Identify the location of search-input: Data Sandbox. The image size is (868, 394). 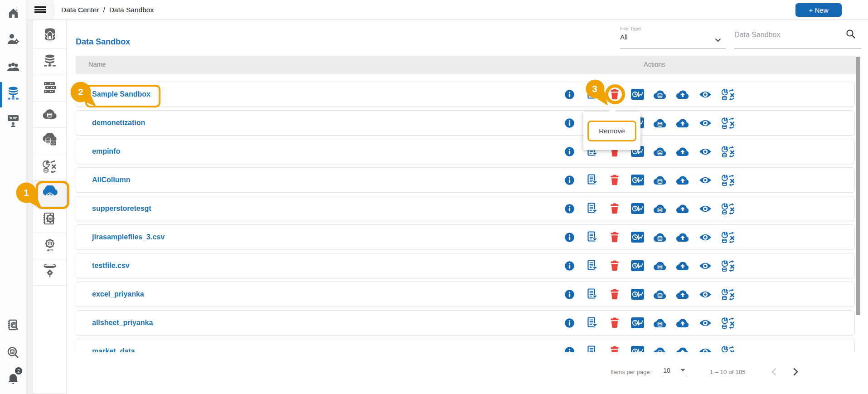
(798, 35).